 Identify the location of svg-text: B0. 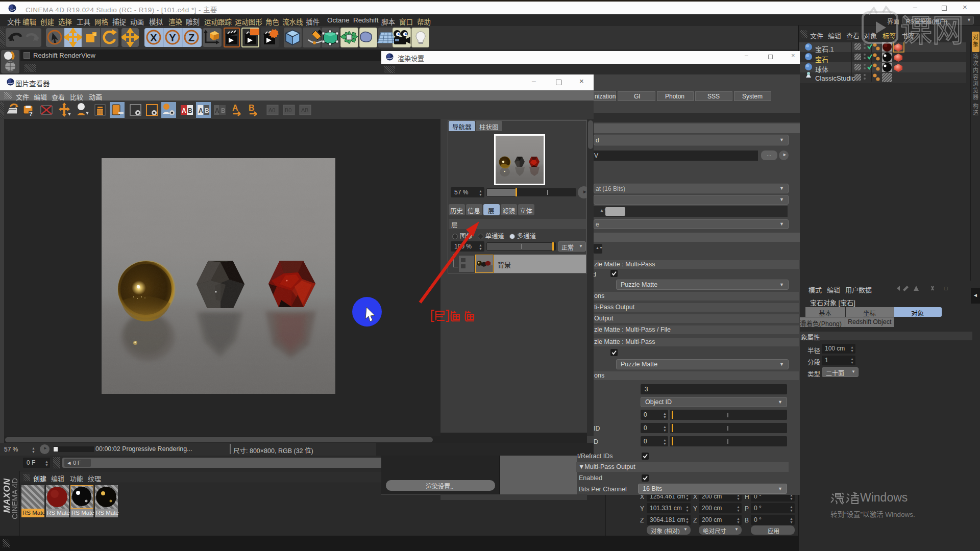
(288, 110).